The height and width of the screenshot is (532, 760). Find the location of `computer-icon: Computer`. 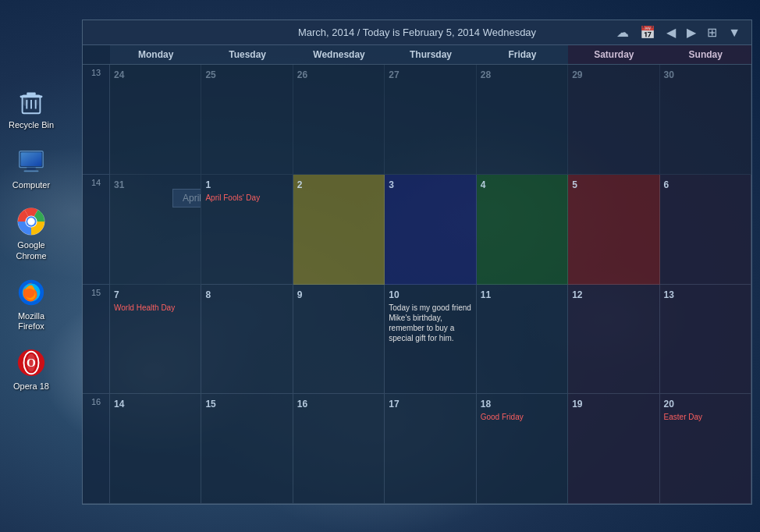

computer-icon: Computer is located at coordinates (31, 168).